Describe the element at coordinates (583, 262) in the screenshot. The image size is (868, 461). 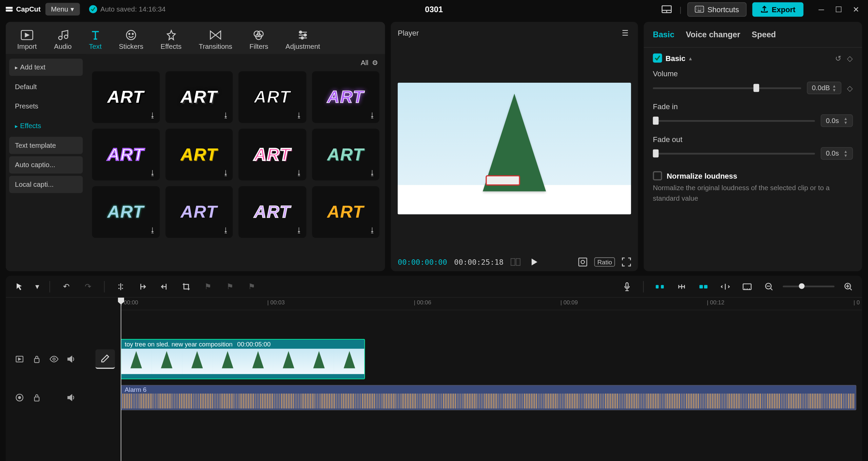
I see `scale-icon` at that location.